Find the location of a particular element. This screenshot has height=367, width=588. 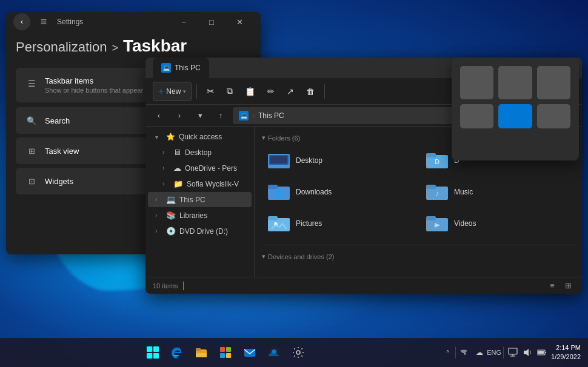

volume-icon is located at coordinates (527, 352).